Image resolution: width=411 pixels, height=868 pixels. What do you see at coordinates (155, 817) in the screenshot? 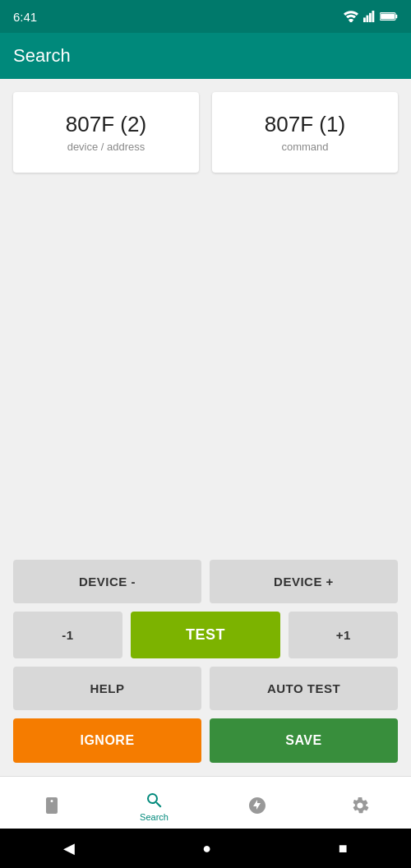
I see `nav-label-search: Search` at bounding box center [155, 817].